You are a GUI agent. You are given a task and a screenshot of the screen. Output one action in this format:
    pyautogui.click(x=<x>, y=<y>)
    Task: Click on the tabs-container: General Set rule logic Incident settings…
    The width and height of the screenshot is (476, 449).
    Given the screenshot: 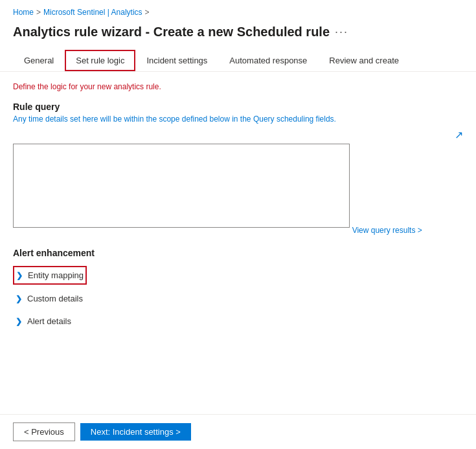 What is the action you would take?
    pyautogui.click(x=238, y=61)
    